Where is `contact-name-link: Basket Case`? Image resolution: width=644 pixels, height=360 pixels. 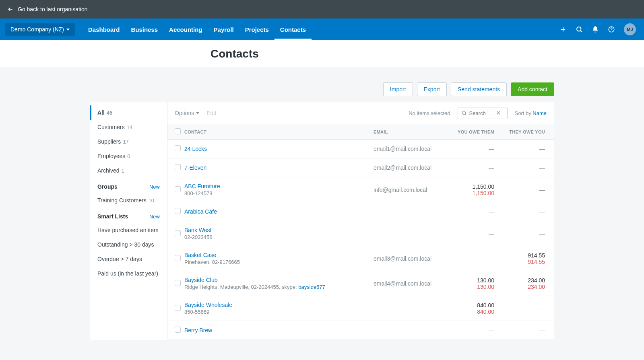 contact-name-link: Basket Case is located at coordinates (279, 255).